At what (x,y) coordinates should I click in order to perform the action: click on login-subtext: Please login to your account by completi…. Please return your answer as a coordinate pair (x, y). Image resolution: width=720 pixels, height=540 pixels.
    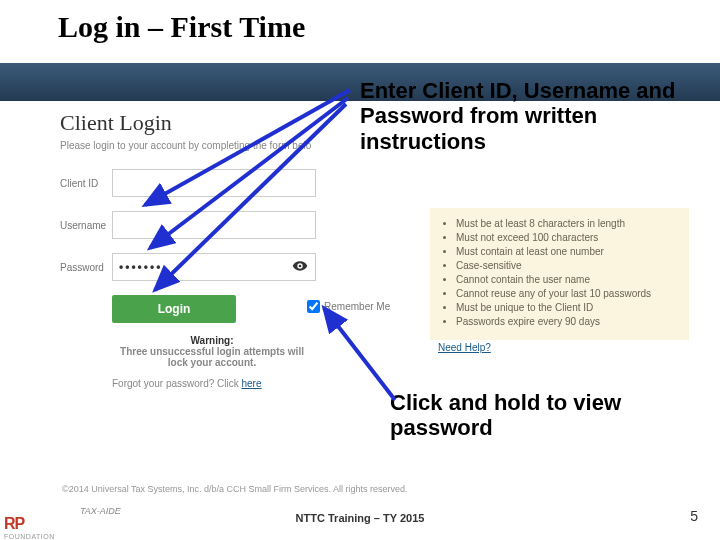
    Looking at the image, I should click on (225, 146).